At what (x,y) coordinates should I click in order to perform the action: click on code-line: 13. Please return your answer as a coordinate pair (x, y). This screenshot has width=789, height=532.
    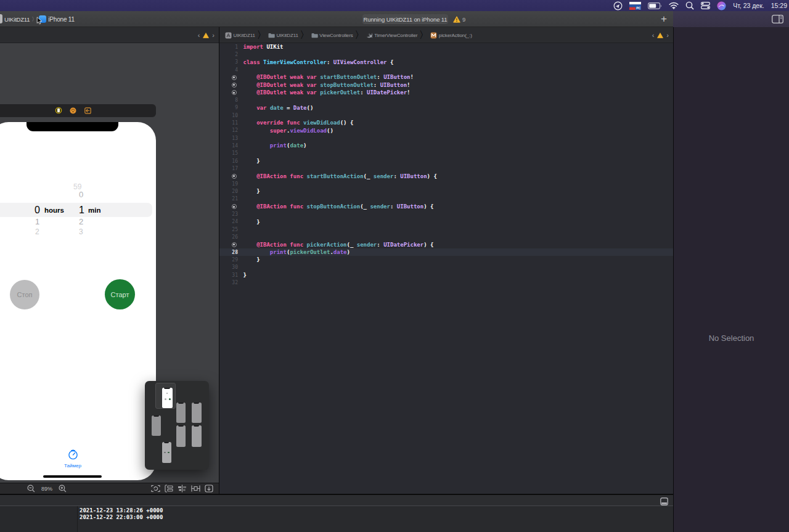
    Looking at the image, I should click on (446, 138).